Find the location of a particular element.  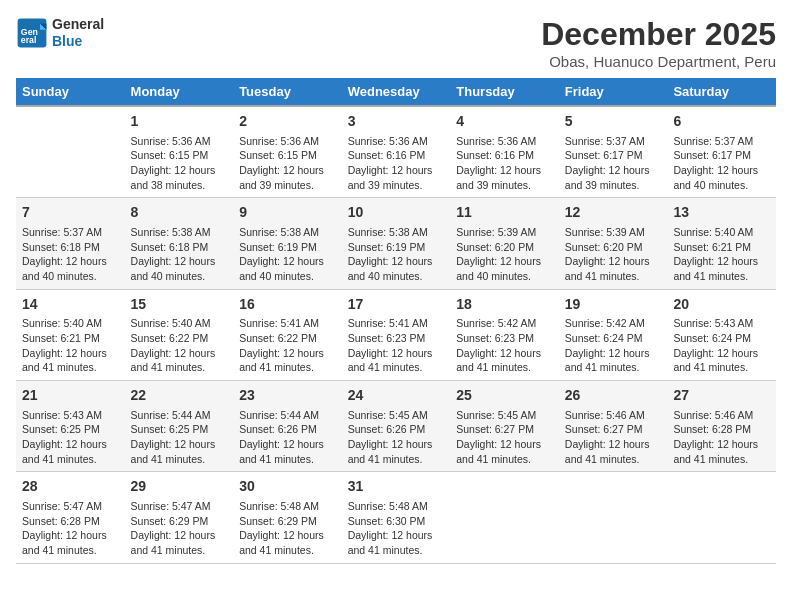

calendar-cell: 7Sunrise: 5:37 AM Sunset: 6:18 PM Daylig… is located at coordinates (70, 244).